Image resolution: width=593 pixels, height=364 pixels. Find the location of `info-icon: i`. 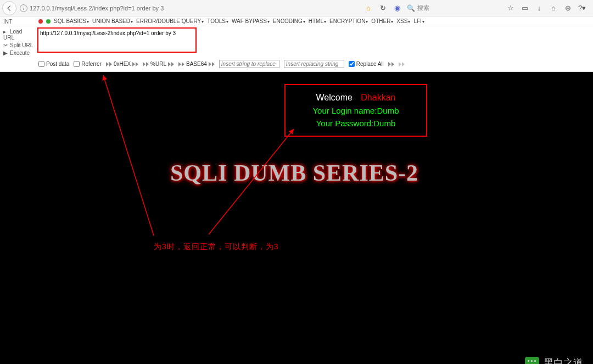

info-icon: i is located at coordinates (24, 8).